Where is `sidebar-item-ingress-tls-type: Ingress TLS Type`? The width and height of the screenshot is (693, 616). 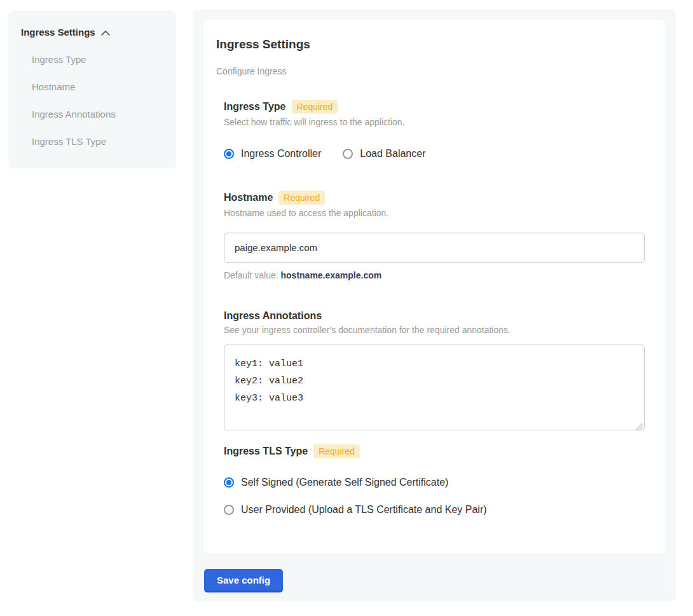
sidebar-item-ingress-tls-type: Ingress TLS Type is located at coordinates (92, 141).